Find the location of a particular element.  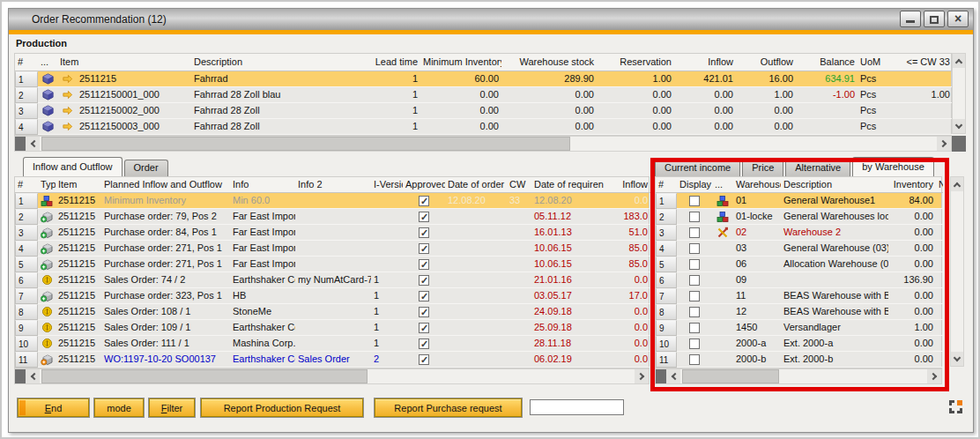

column-header: Outflow is located at coordinates (766, 63).